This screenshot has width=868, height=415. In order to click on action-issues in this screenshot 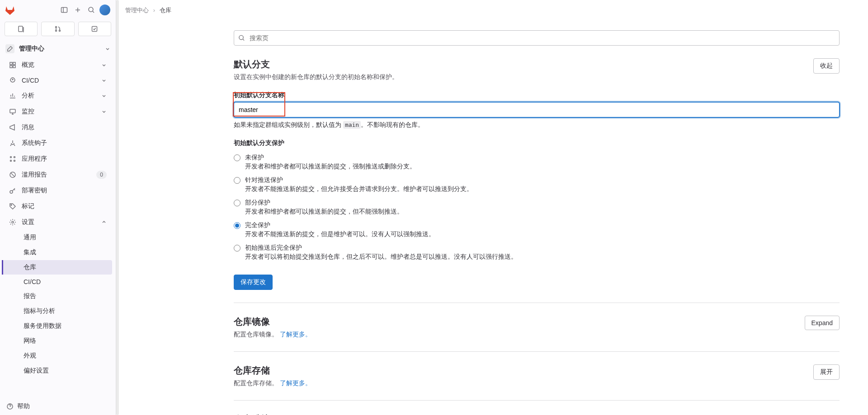, I will do `click(21, 29)`.